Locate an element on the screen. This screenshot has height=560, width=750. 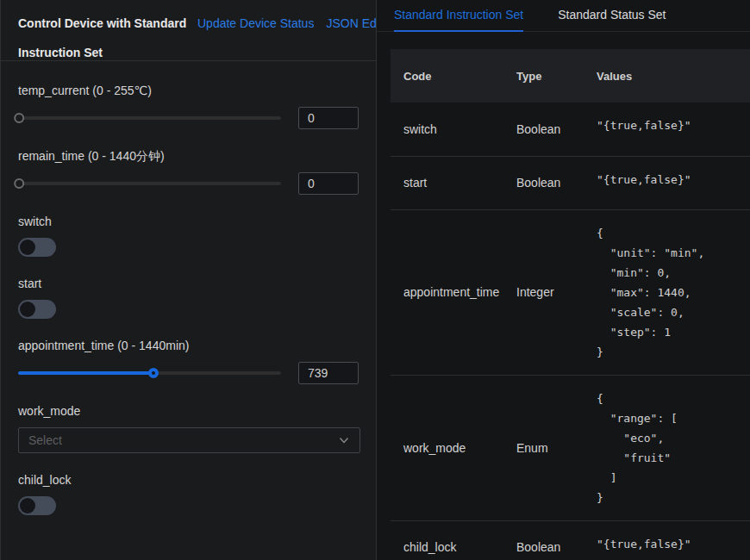
appointment-time-slider is located at coordinates (150, 373).